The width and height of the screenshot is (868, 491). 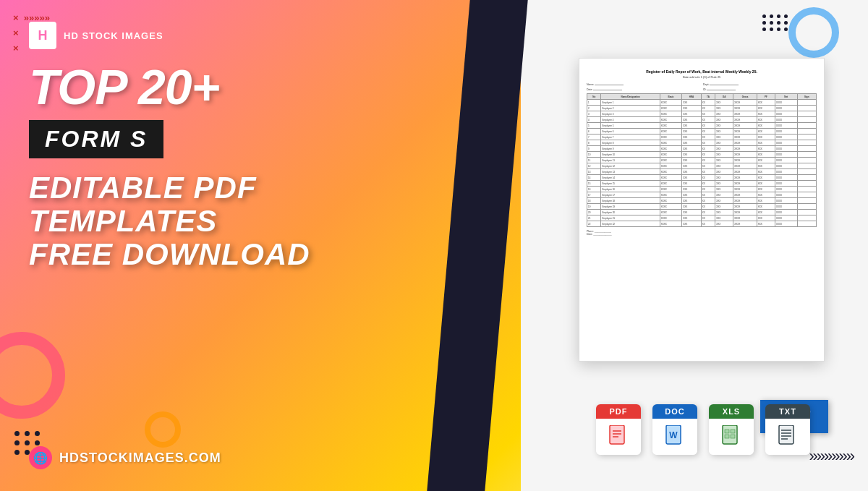 What do you see at coordinates (140, 458) in the screenshot?
I see `website-url-text: HDSTOCKIMAGES.COM` at bounding box center [140, 458].